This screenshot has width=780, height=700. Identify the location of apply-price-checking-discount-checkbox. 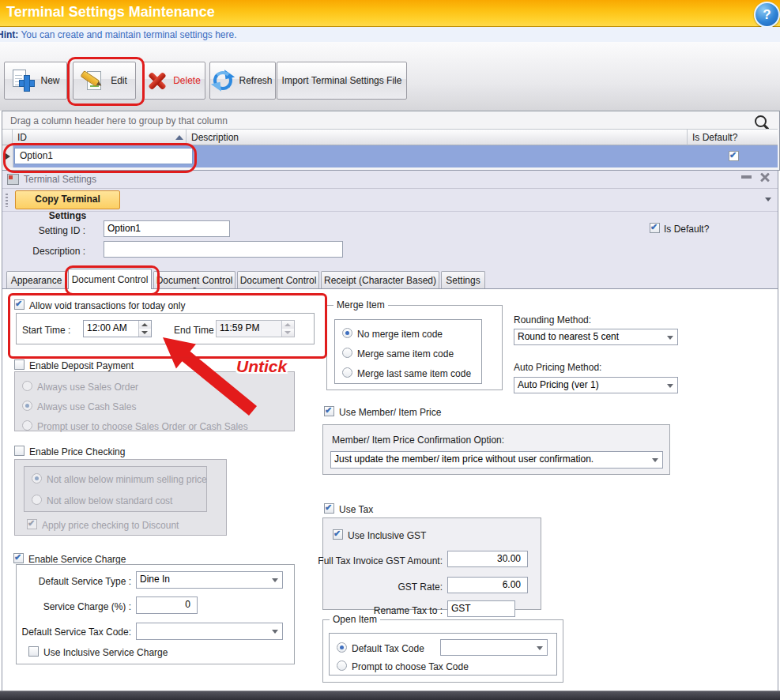
(32, 525).